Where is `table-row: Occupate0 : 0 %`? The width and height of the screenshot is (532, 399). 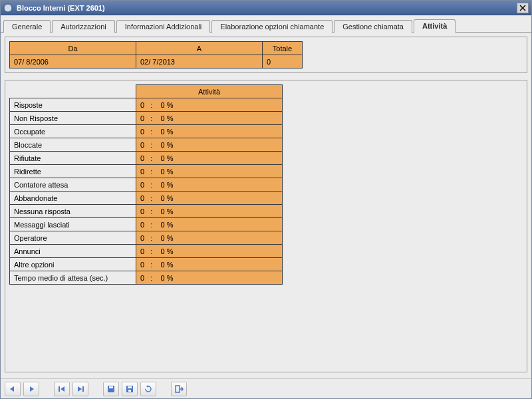
table-row: Occupate0 : 0 % is located at coordinates (146, 132).